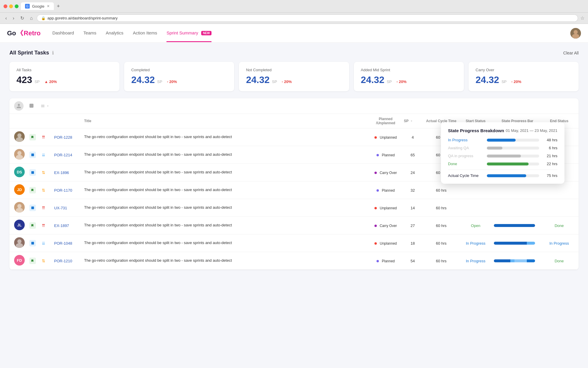 The image size is (588, 368). What do you see at coordinates (67, 173) in the screenshot?
I see `row-id: EX-1896` at bounding box center [67, 173].